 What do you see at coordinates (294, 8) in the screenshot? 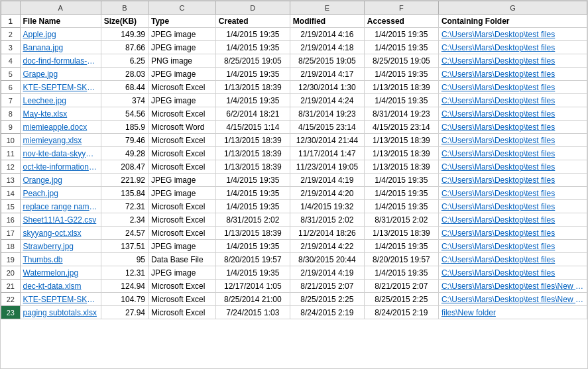
I see `column-headers: A B C D E F G` at bounding box center [294, 8].